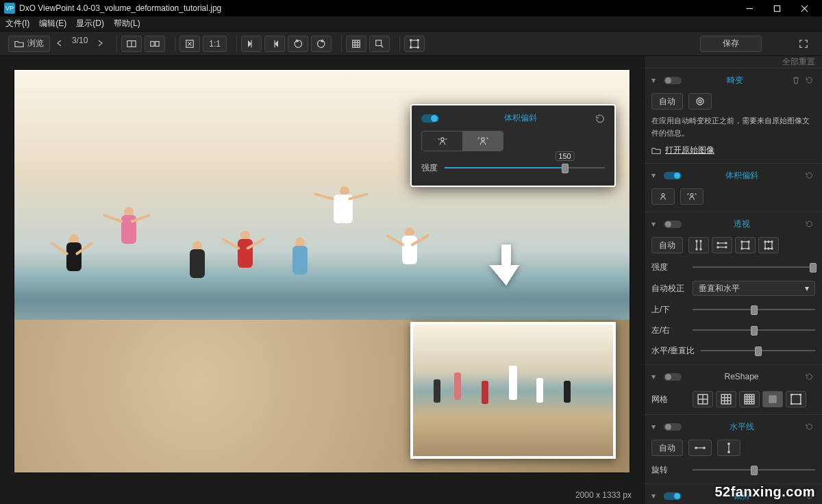  What do you see at coordinates (672, 400) in the screenshot?
I see `grid-label: 网格` at bounding box center [672, 400].